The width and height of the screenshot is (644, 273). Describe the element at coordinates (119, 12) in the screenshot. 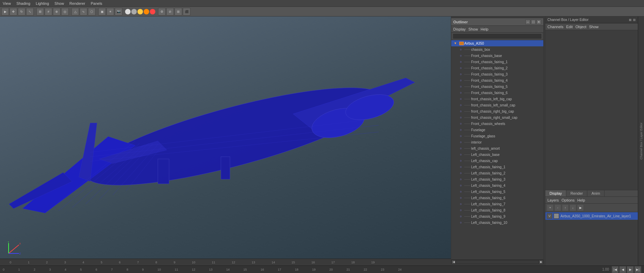

I see `toolbar-cam-btn: 📷` at that location.